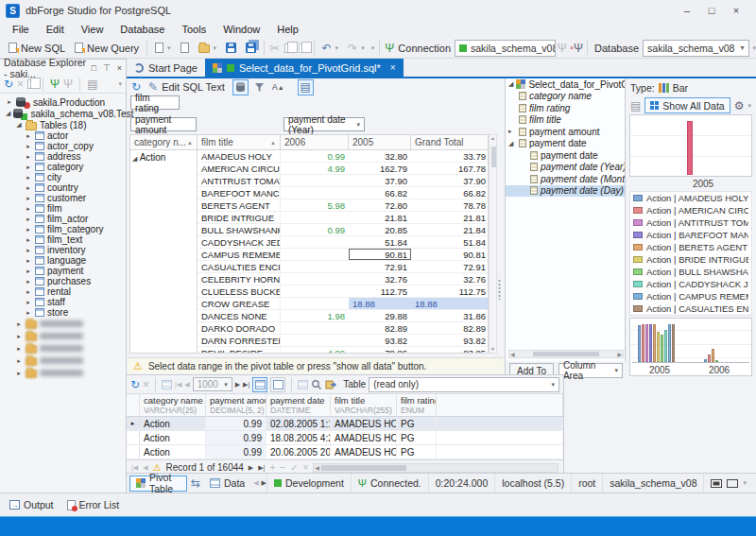 This screenshot has height=536, width=756. Describe the element at coordinates (450, 242) in the screenshot. I see `pivot-total-cell: 51.84` at that location.